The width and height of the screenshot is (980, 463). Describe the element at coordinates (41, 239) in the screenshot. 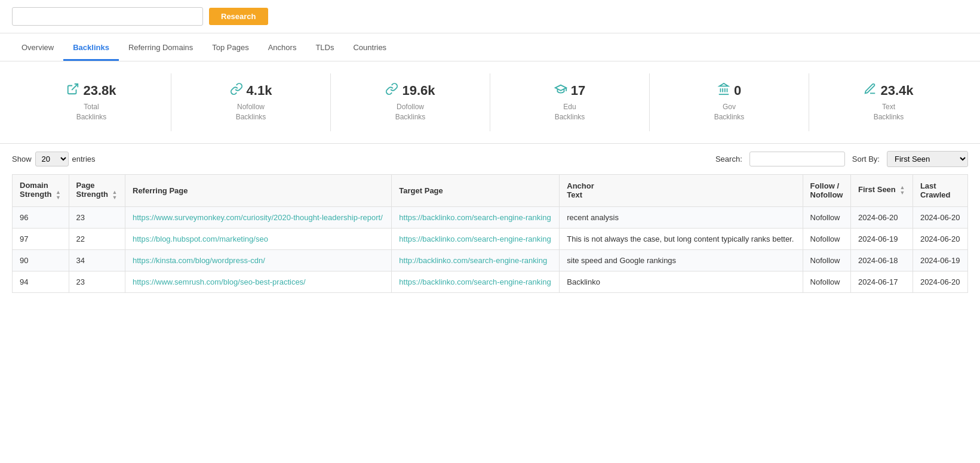

I see `cell-domain-strength: 97` at that location.